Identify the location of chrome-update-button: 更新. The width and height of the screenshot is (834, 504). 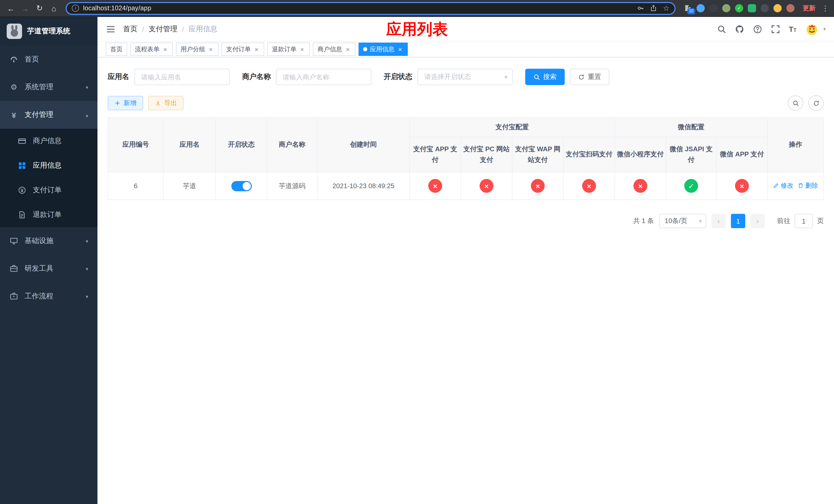
(809, 8).